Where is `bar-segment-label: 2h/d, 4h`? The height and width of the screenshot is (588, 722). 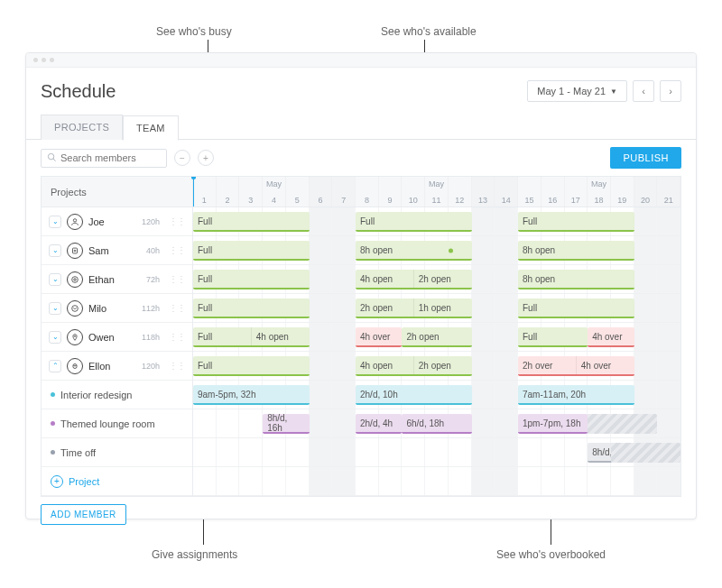
bar-segment-label: 2h/d, 4h is located at coordinates (379, 423).